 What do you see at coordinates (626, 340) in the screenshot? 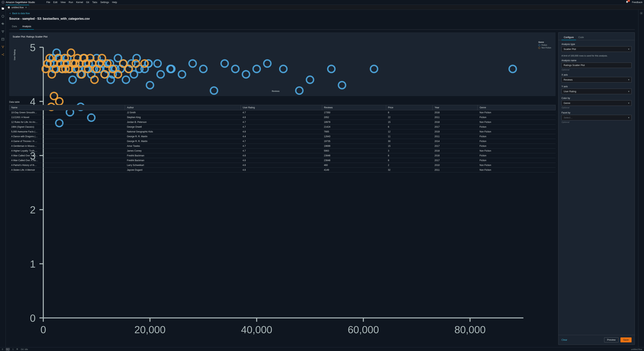
I see `save-button: Save` at bounding box center [626, 340].